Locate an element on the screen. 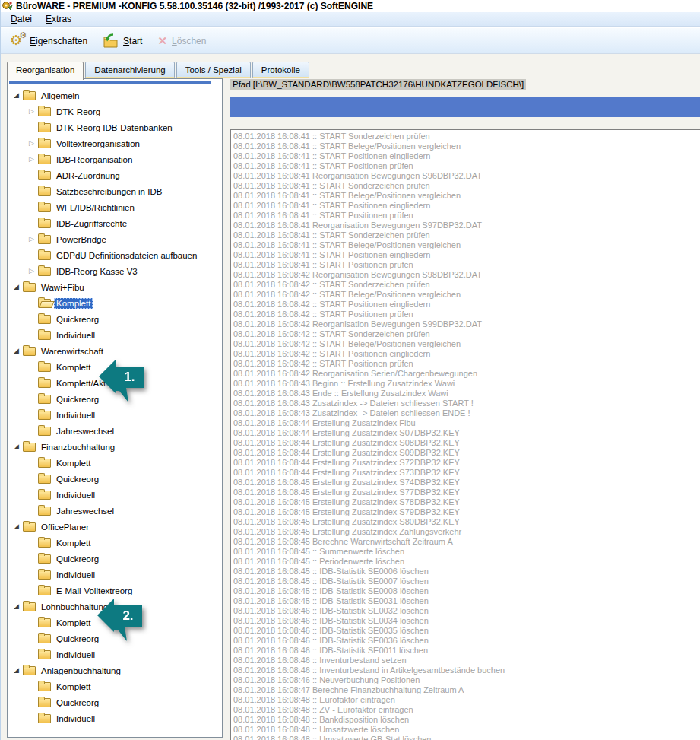  tab-datenarchivierung: Datenarchivierung is located at coordinates (129, 70).